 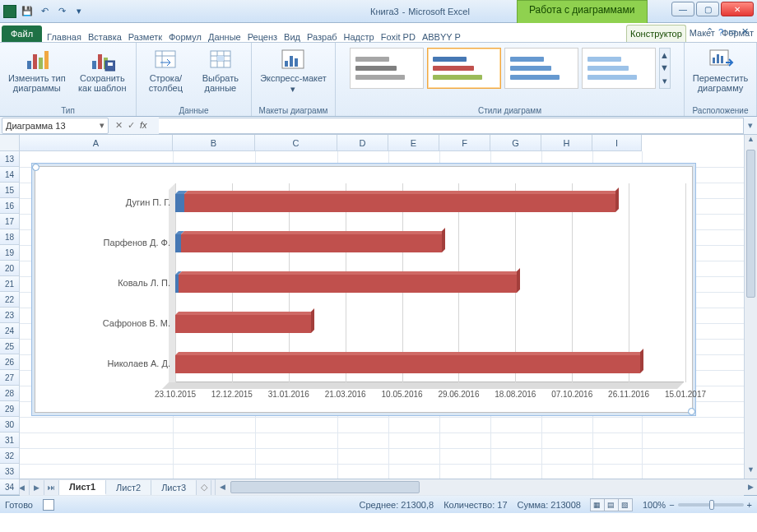 What do you see at coordinates (451, 126) in the screenshot?
I see `formula-input` at bounding box center [451, 126].